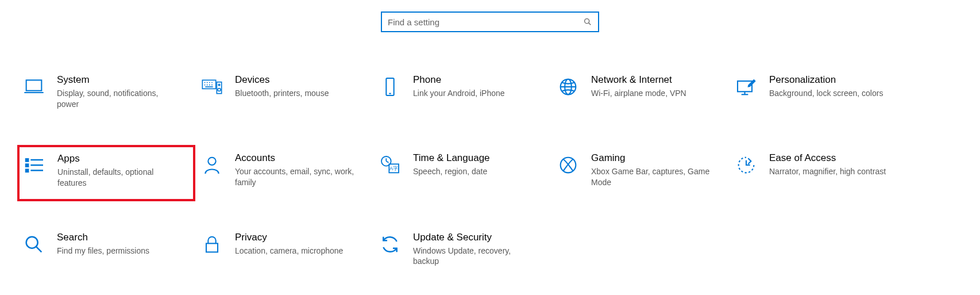 Image resolution: width=980 pixels, height=295 pixels. I want to click on tile-apps: Apps Uninstall, defaults, optional featu…, so click(106, 173).